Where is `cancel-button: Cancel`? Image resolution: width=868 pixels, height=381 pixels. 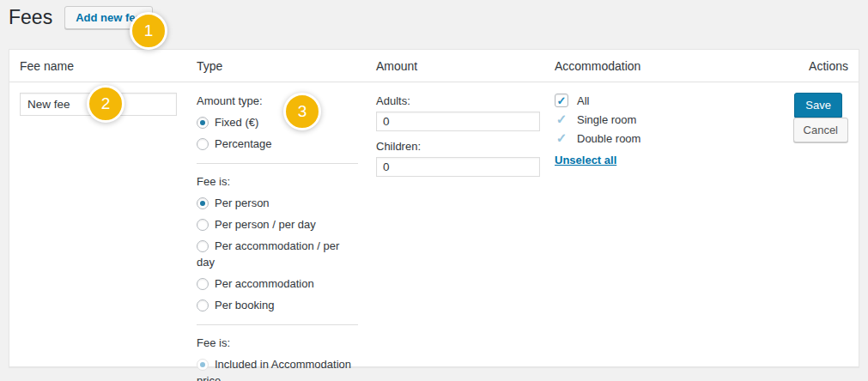
cancel-button: Cancel is located at coordinates (821, 130).